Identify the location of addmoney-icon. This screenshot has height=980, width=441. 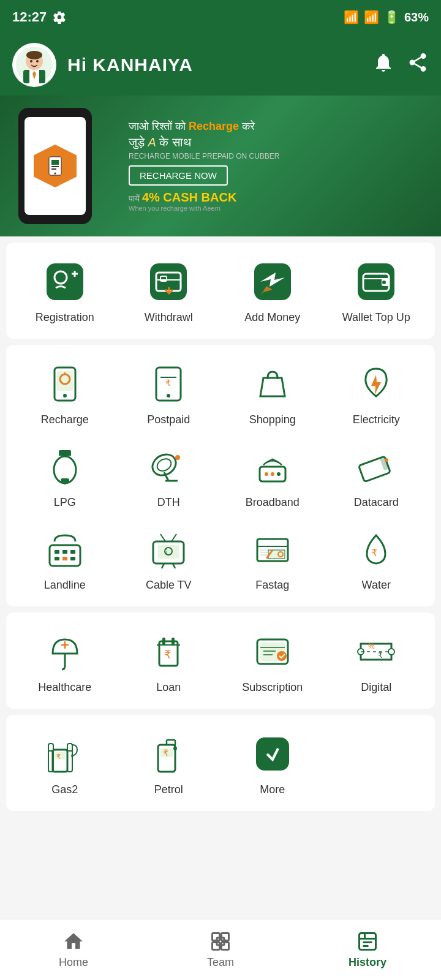
(273, 282).